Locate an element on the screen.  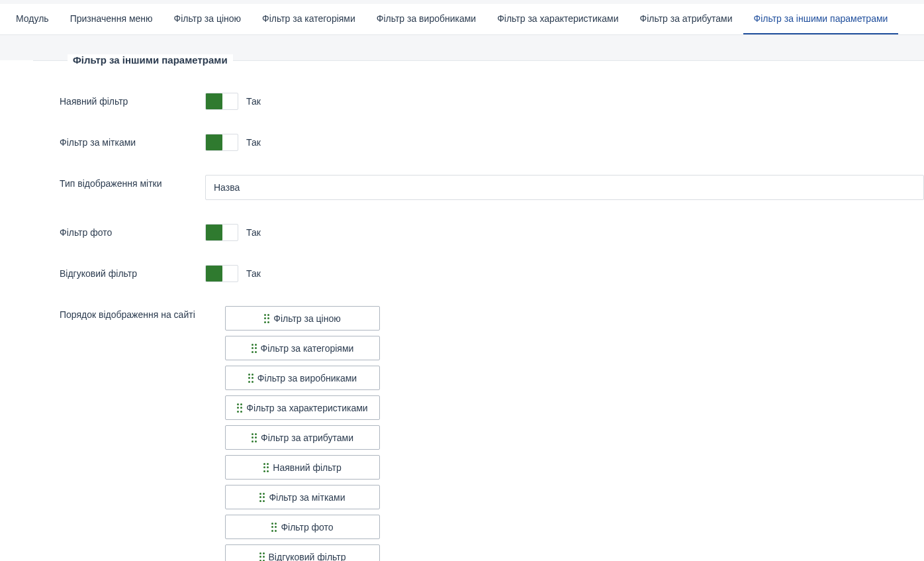
tab-4: Фільтр за виробниками is located at coordinates (426, 19).